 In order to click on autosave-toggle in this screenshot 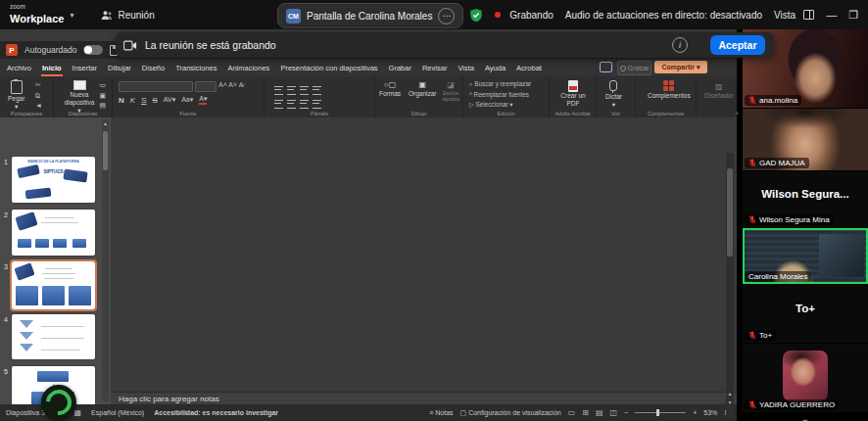, I will do `click(93, 50)`.